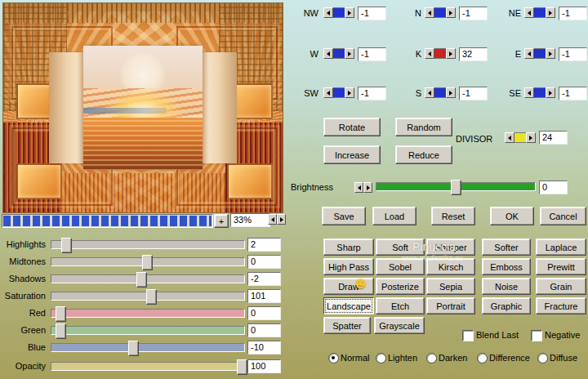 The width and height of the screenshot is (588, 379). What do you see at coordinates (431, 358) in the screenshot?
I see `mode-darken-radio` at bounding box center [431, 358].